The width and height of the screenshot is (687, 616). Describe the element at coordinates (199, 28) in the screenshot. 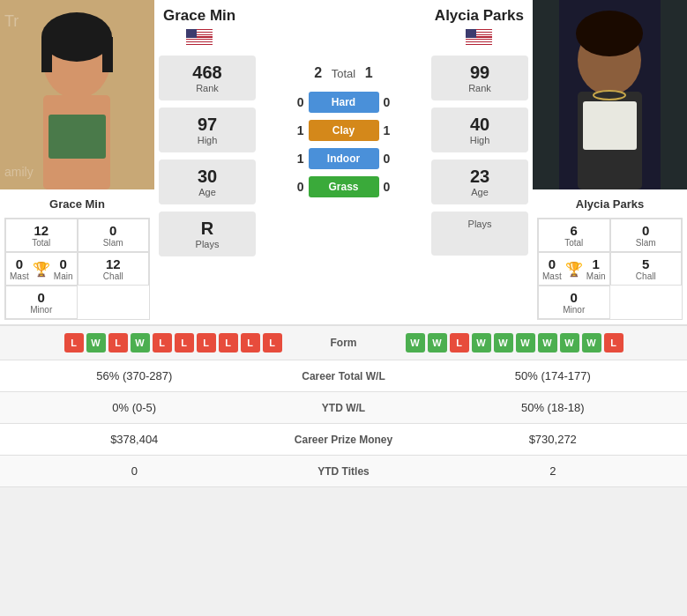

I see `left-name-block: Grace Min` at that location.